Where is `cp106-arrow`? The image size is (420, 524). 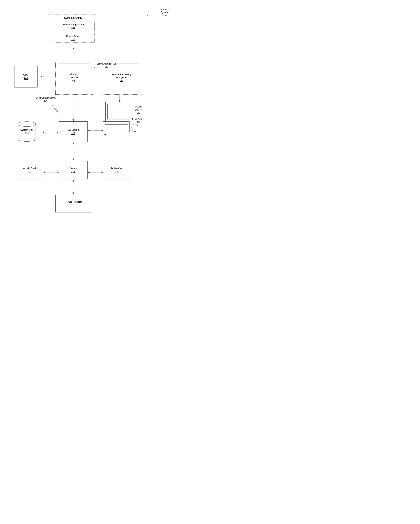
cp106-arrow is located at coordinates (57, 109).